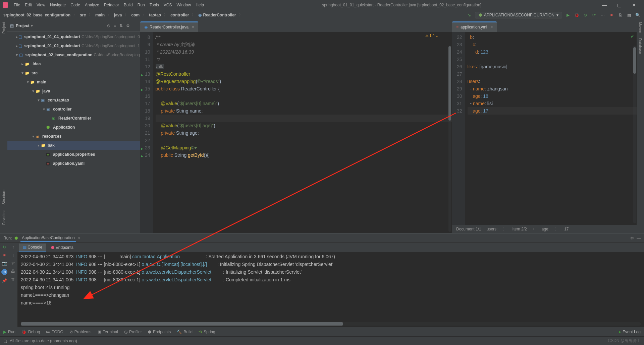 The width and height of the screenshot is (644, 345). I want to click on tree-row: ▾src, so click(74, 73).